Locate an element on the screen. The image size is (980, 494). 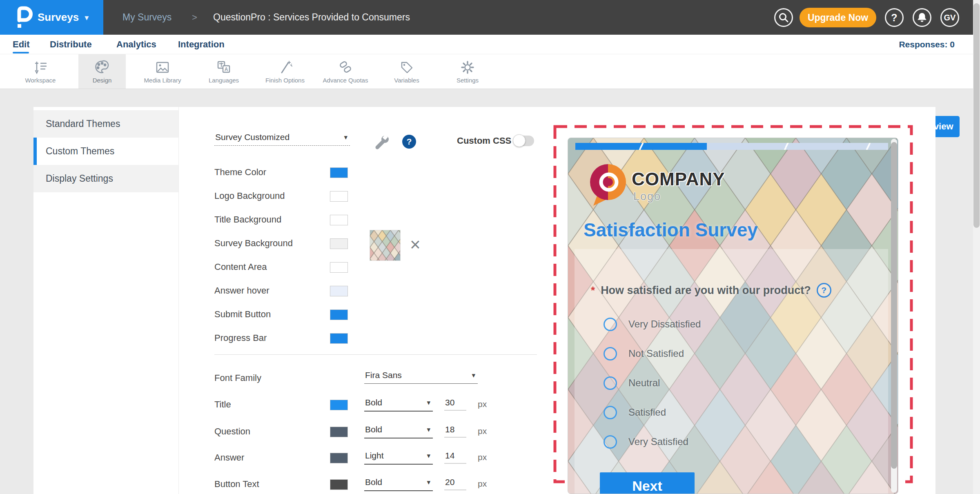
survey-background-image-thumbnail is located at coordinates (385, 245).